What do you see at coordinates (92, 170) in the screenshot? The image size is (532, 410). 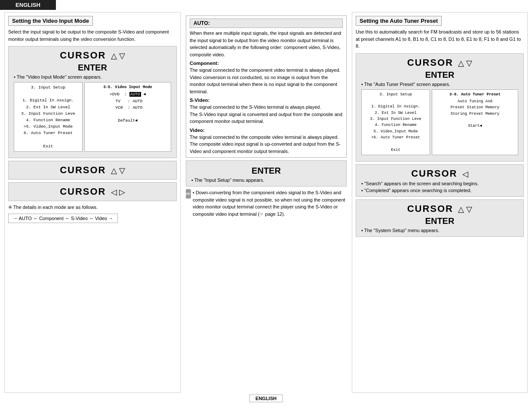 I see `cursor-block-2: CURSOR △ ▽` at bounding box center [92, 170].